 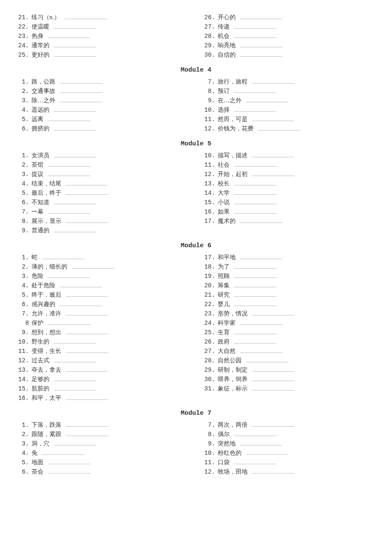 I want to click on vocab-item: 8.预订, so click(x=289, y=91).